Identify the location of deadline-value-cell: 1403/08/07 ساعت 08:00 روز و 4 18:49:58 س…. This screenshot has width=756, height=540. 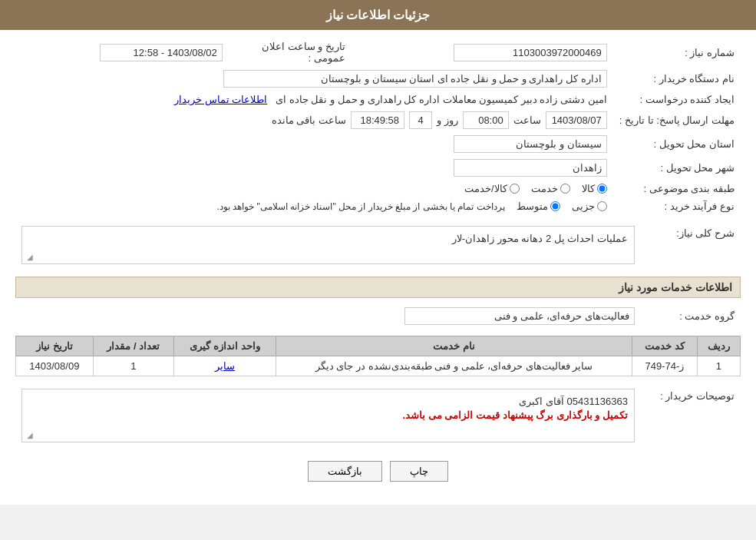
(315, 120).